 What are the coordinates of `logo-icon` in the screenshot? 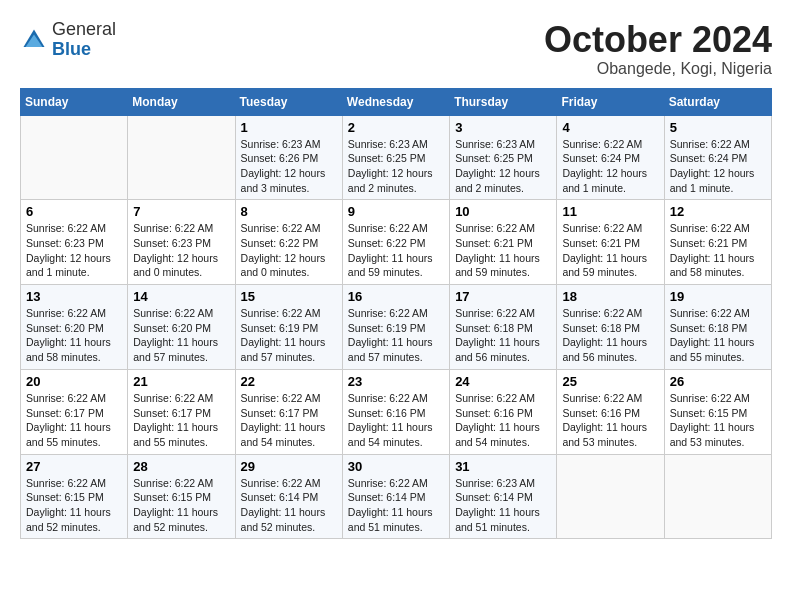 It's located at (34, 40).